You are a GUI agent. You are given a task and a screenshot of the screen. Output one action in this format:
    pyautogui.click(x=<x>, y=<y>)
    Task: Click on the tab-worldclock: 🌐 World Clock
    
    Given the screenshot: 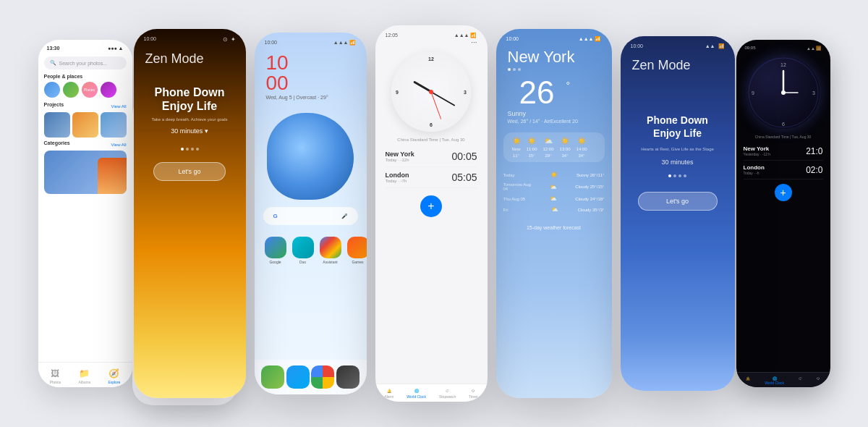 What is the action you would take?
    pyautogui.click(x=417, y=394)
    